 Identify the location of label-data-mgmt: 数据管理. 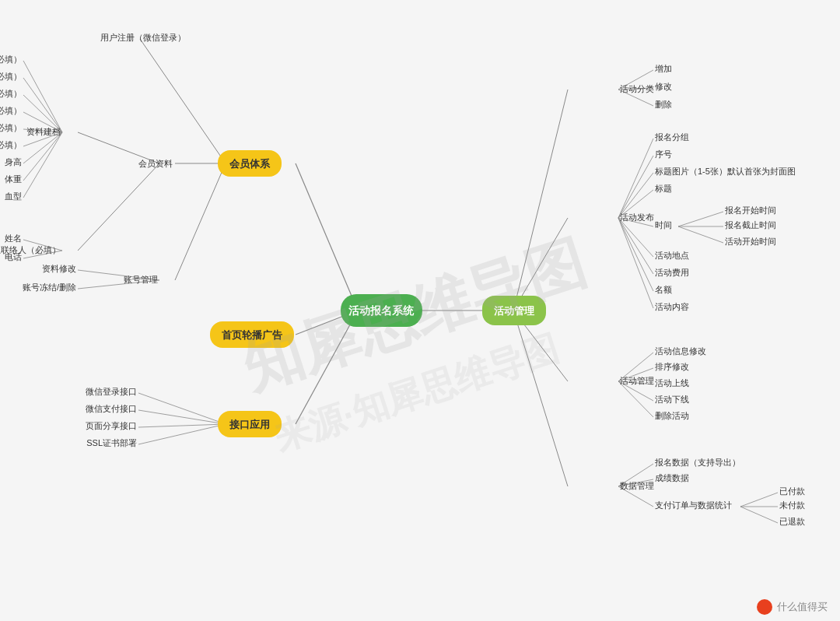
(637, 486).